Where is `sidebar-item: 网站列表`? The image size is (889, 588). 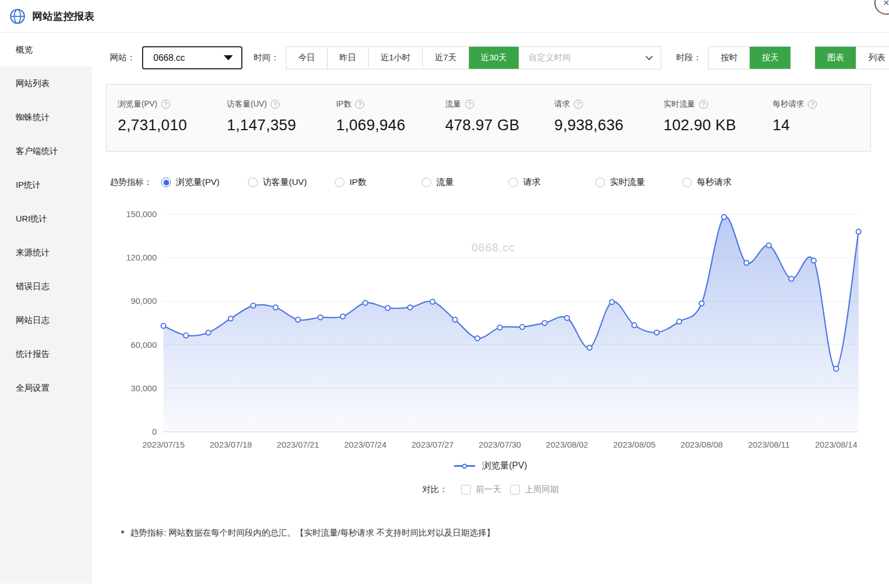
sidebar-item: 网站列表 is located at coordinates (46, 83).